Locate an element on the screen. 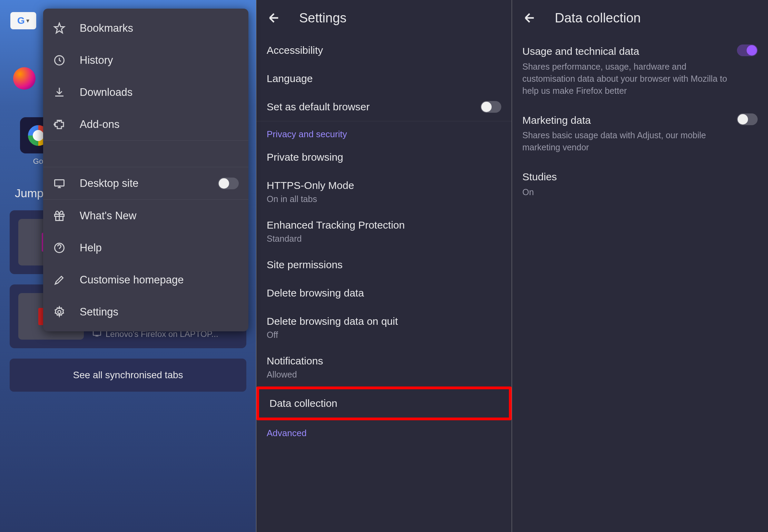 The width and height of the screenshot is (768, 532). label: Language is located at coordinates (384, 79).